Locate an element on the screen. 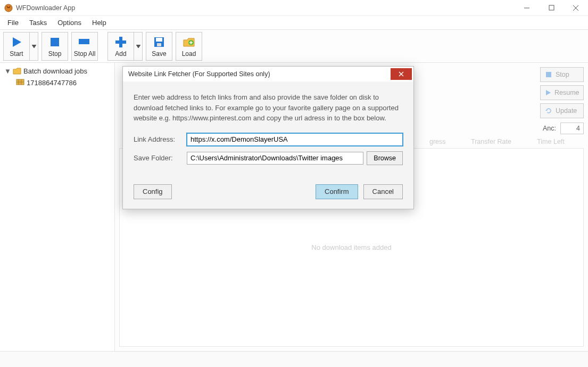 The height and width of the screenshot is (367, 588). col-rate: Transfer Rate is located at coordinates (491, 142).